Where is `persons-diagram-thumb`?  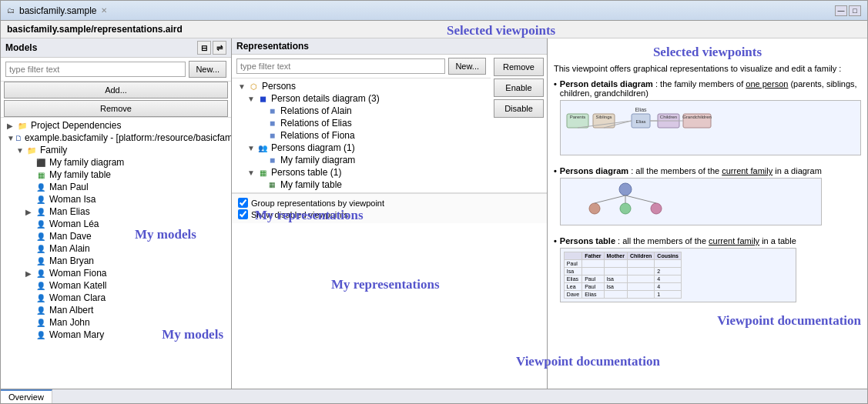
persons-diagram-thumb is located at coordinates (691, 202).